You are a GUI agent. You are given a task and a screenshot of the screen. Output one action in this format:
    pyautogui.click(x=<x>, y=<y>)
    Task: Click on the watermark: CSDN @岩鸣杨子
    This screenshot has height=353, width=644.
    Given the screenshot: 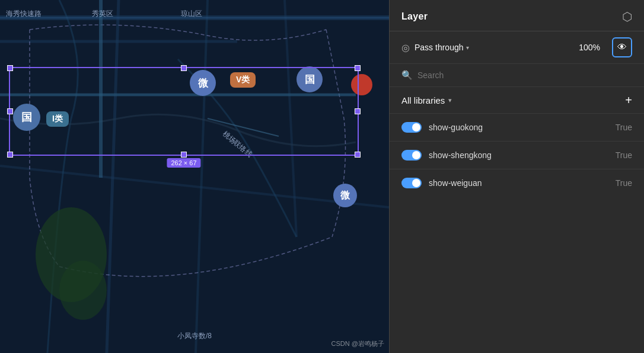 What is the action you would take?
    pyautogui.click(x=358, y=344)
    